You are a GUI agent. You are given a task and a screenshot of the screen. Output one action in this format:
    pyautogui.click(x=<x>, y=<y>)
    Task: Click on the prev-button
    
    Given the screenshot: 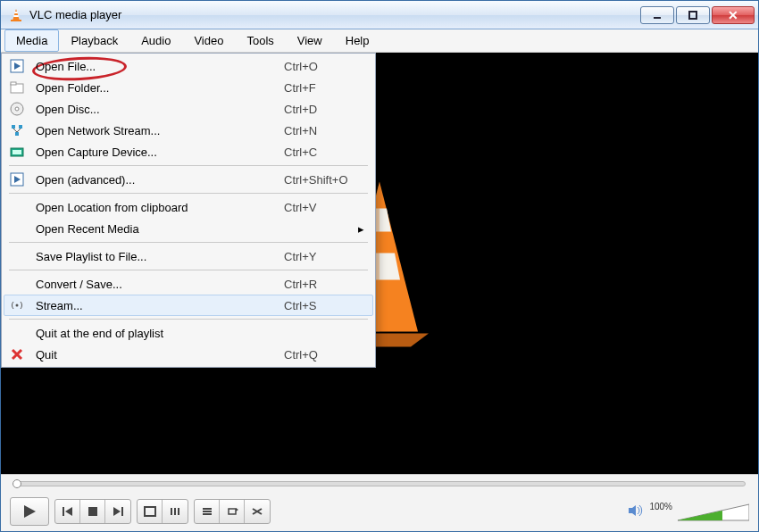 What is the action you would take?
    pyautogui.click(x=68, y=511)
    